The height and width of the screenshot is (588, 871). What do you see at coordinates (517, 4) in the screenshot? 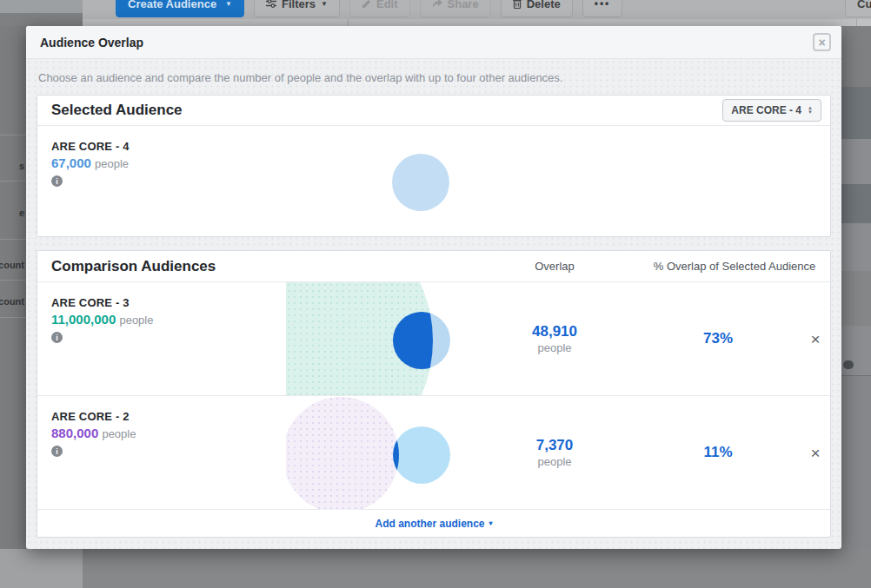
I see `trash-icon` at bounding box center [517, 4].